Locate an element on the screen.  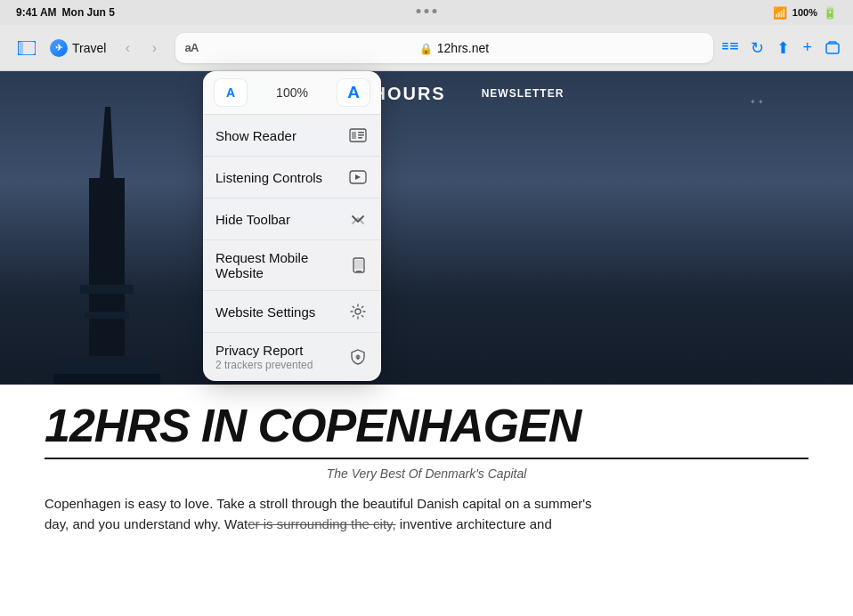
sidebar-toggle-button is located at coordinates (27, 48).